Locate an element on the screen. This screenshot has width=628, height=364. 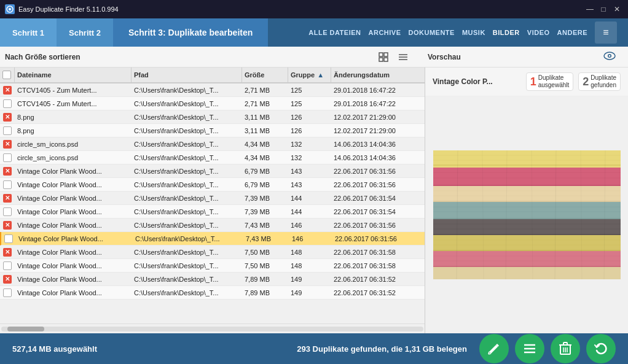
table-row: ✕8.pngC:\Users\frank\Desktop\_T...3,11 M… is located at coordinates (213, 117).